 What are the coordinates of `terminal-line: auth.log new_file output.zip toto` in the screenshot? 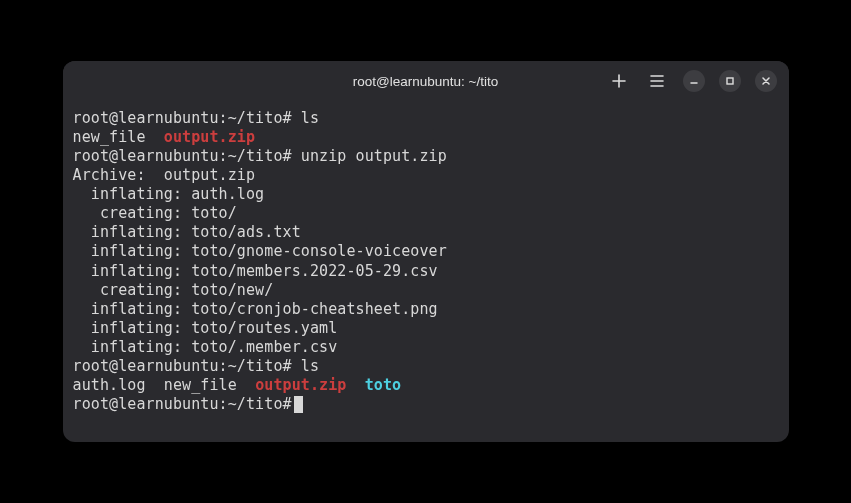 It's located at (426, 386).